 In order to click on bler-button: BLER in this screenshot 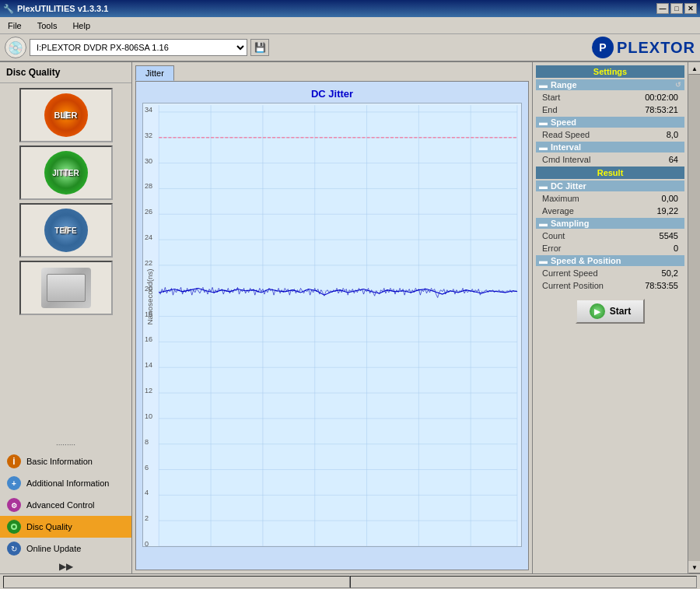, I will do `click(66, 115)`.